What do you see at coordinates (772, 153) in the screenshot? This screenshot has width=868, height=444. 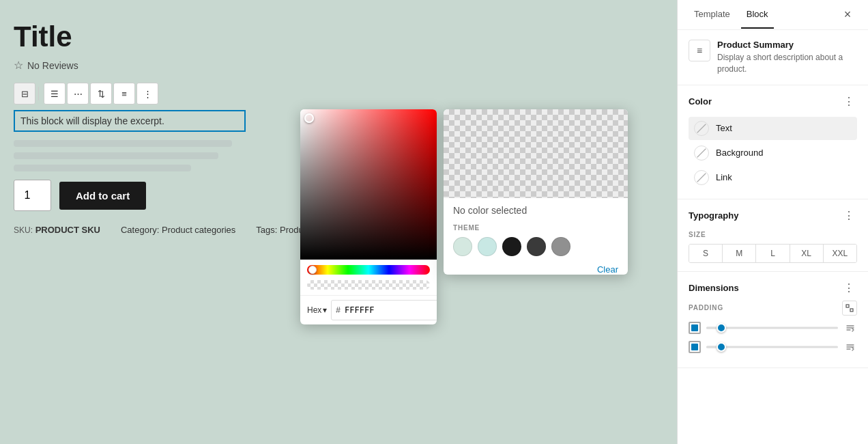 I see `color-option-background: Background` at bounding box center [772, 153].